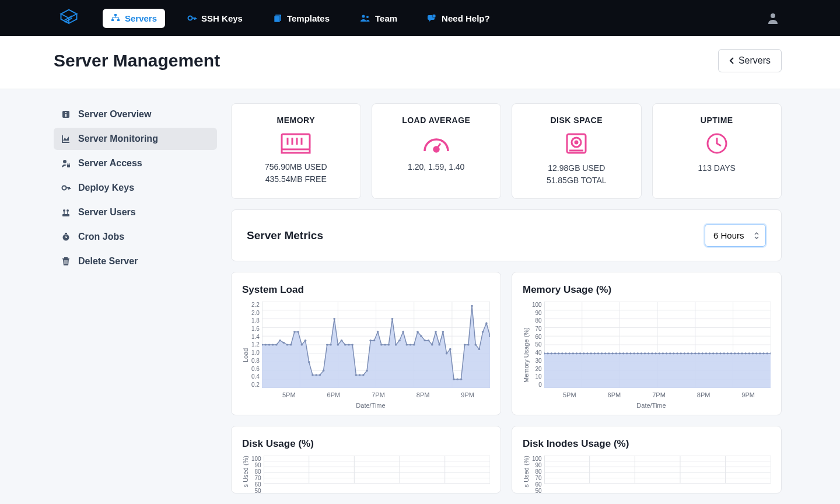 This screenshot has width=840, height=504. Describe the element at coordinates (118, 139) in the screenshot. I see `sidebar-item-label: Server Monitoring` at that location.